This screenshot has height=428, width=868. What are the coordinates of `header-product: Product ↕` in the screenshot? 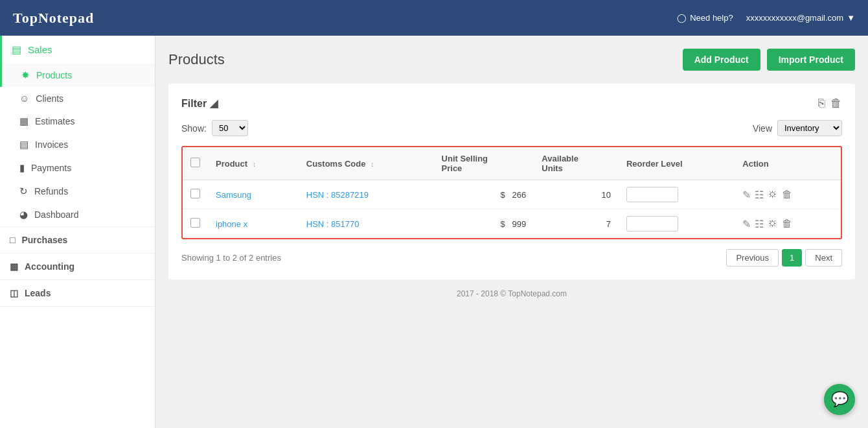 It's located at (253, 163).